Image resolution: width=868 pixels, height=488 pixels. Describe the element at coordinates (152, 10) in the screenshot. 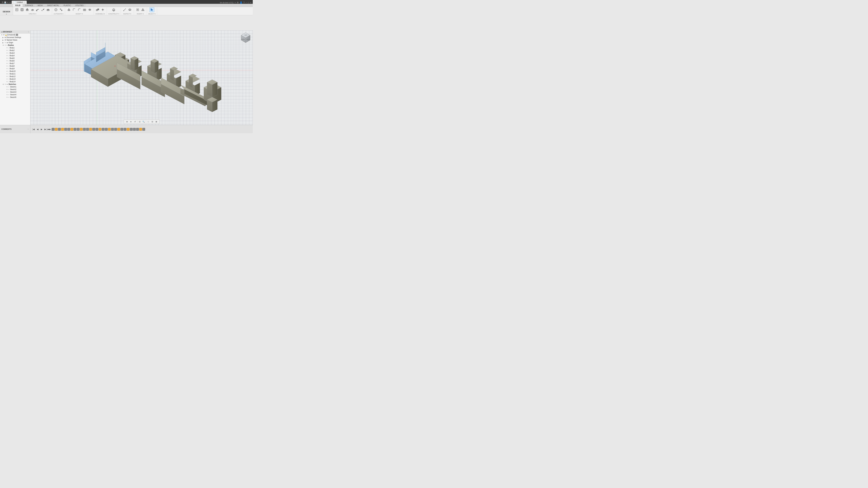

I see `select-btn` at that location.